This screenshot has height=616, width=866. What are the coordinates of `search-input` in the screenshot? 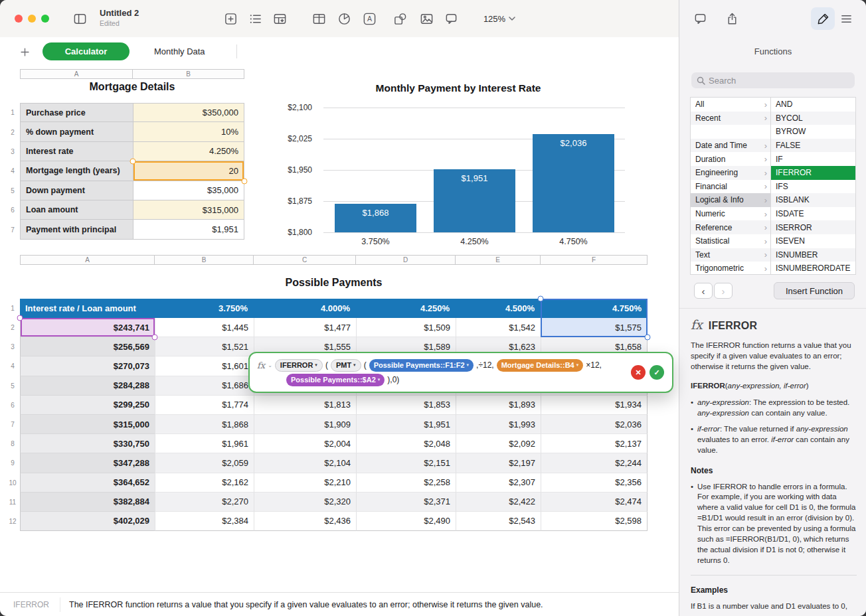 It's located at (779, 81).